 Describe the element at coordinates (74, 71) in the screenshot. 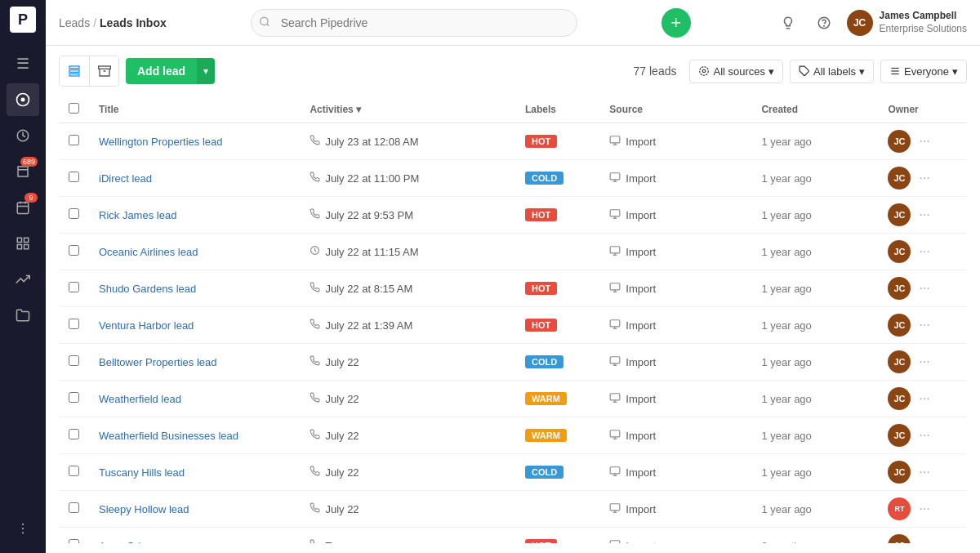

I see `list-view-button` at that location.